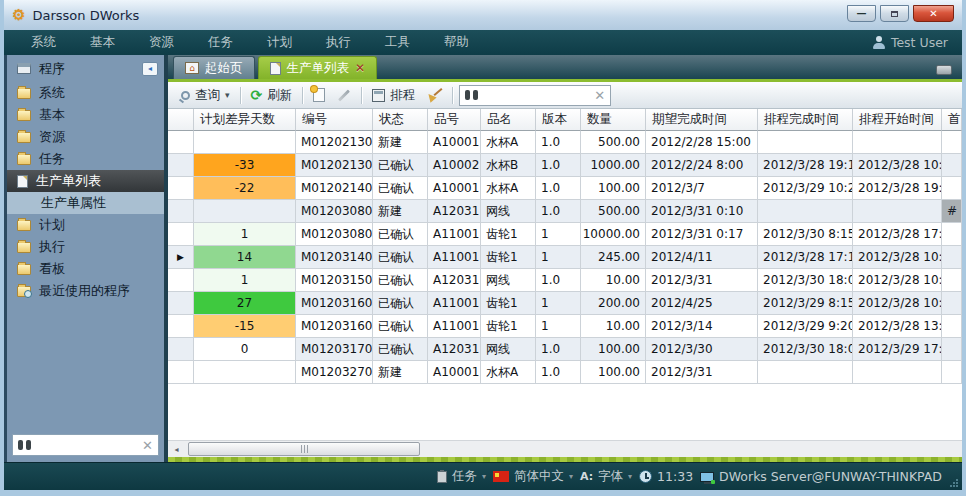  I want to click on table-row: 27M012031601已确认A11001齿轮11200.002012/4/25…, so click(565, 304).